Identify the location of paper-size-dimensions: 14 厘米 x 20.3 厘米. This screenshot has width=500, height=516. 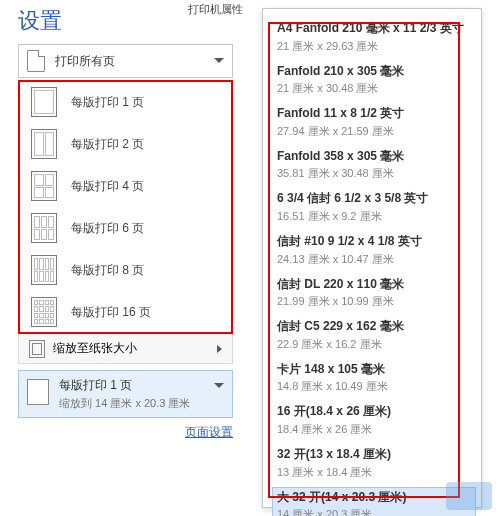
(374, 512).